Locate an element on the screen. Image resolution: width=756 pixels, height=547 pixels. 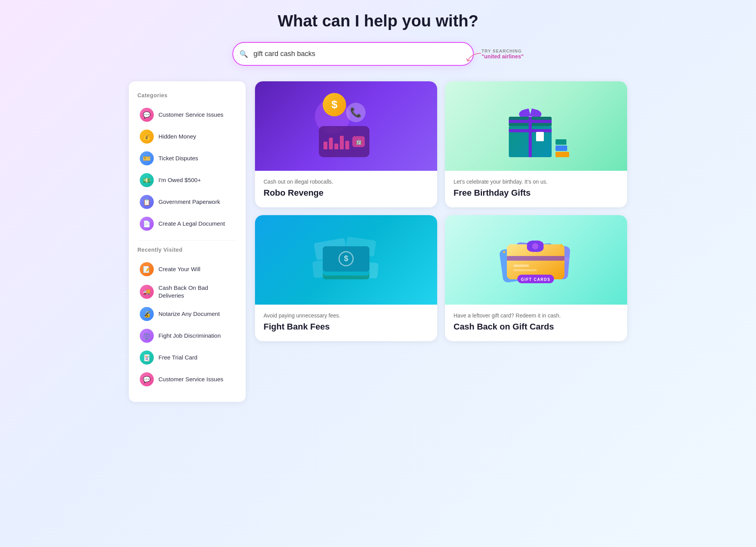
sidebar-item: 🃏 Free Trial Card is located at coordinates (187, 358).